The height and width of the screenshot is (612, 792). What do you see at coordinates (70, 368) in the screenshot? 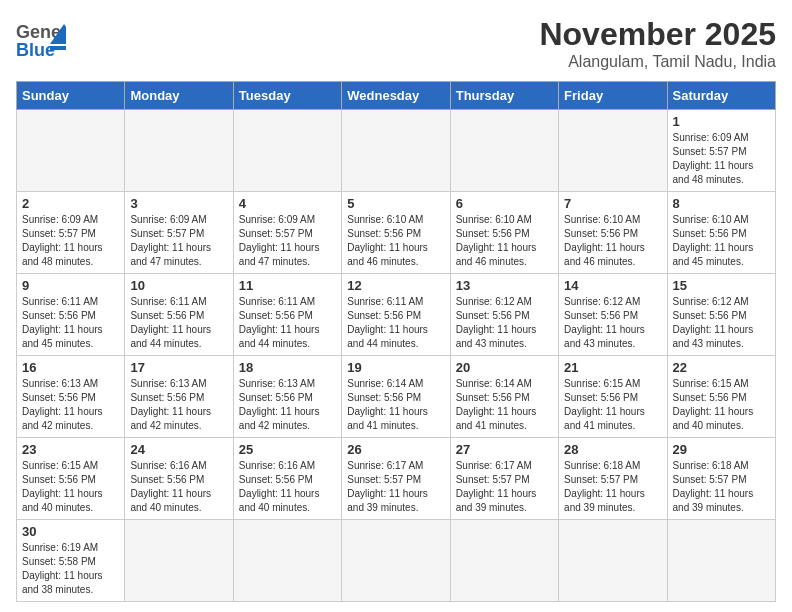
I see `day-number: 16` at bounding box center [70, 368].